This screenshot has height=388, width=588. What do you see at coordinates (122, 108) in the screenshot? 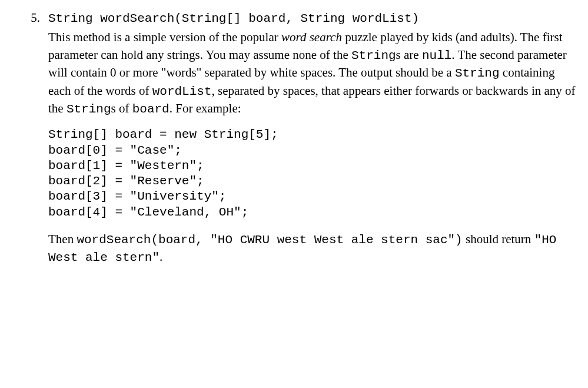
I see `desc-text: s of` at bounding box center [122, 108].